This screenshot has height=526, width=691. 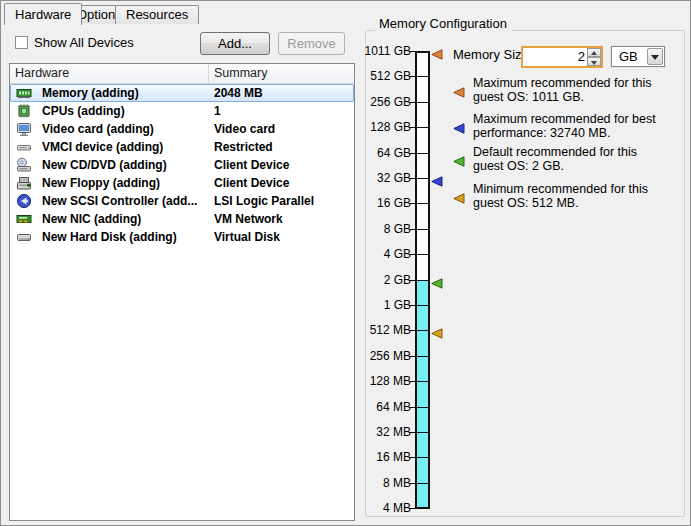 What do you see at coordinates (235, 44) in the screenshot?
I see `add-button-label: Add...` at bounding box center [235, 44].